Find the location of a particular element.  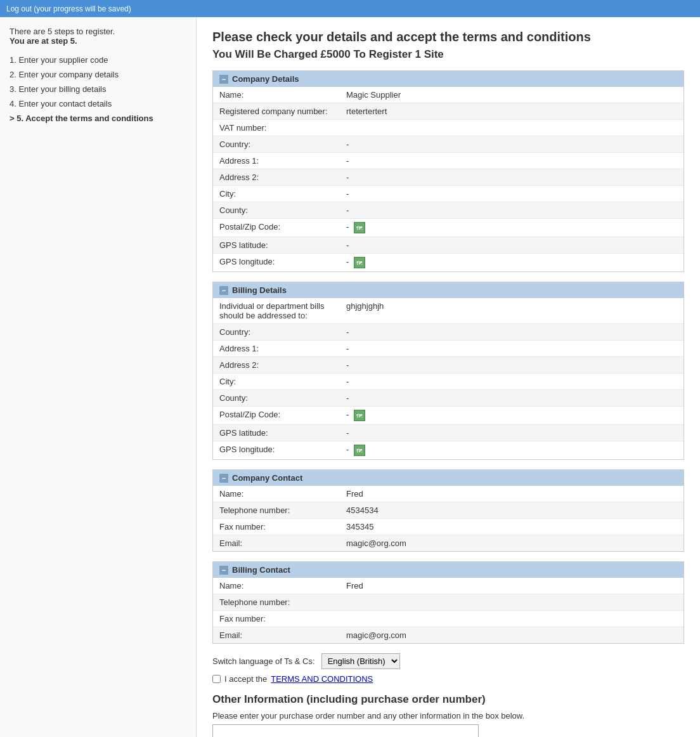

language-switch-row: Switch language of Ts & Cs: English (Bri… is located at coordinates (448, 661).